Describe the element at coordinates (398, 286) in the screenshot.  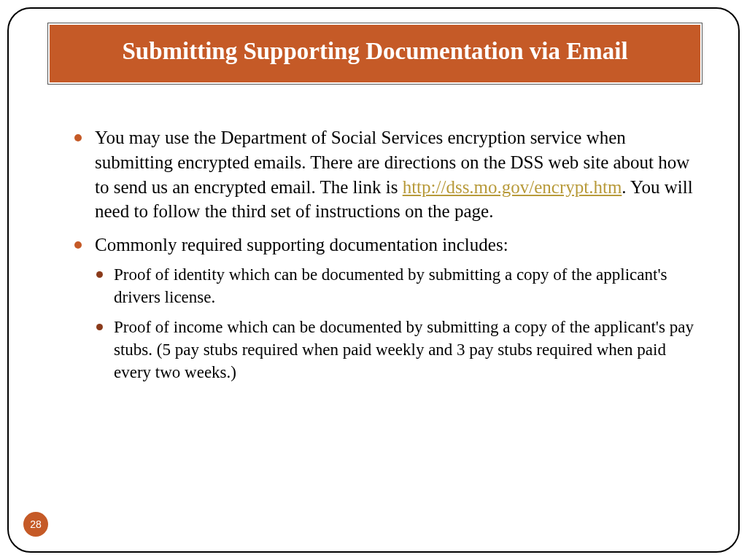
I see `sub-bullet-1: Proof of identity which can be documente…` at that location.